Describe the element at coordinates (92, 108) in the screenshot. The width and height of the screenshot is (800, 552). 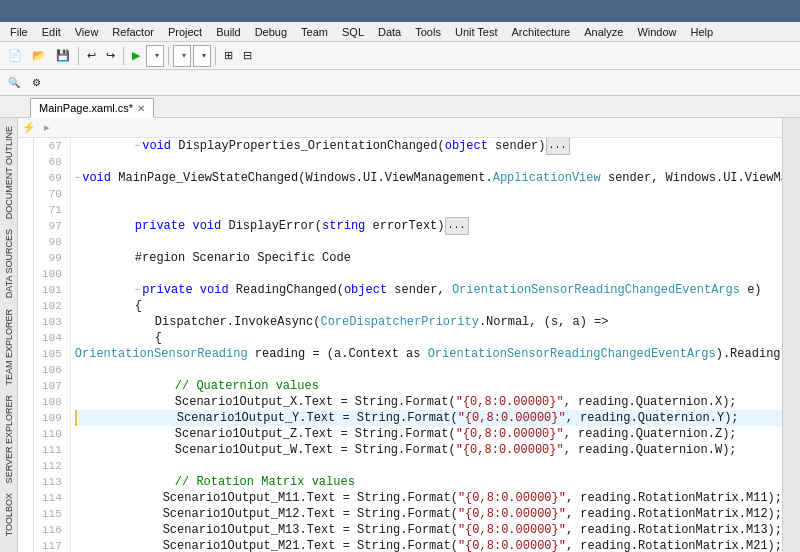
I see `tab-mainpage: MainPage.xaml.cs* ✕` at that location.